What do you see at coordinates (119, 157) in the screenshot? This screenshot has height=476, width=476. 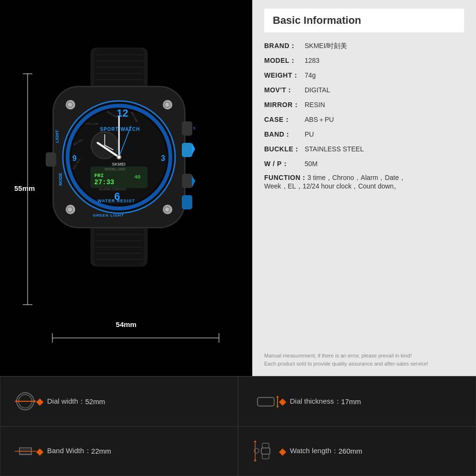 I see `watch-image: START RESET 12 6 9 3` at bounding box center [119, 157].